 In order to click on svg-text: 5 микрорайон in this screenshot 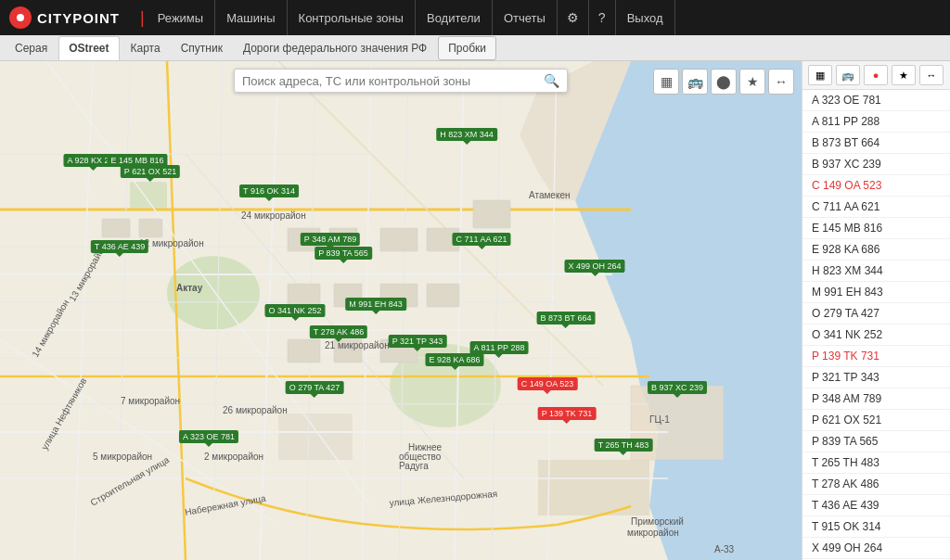, I will do `click(122, 456)`.